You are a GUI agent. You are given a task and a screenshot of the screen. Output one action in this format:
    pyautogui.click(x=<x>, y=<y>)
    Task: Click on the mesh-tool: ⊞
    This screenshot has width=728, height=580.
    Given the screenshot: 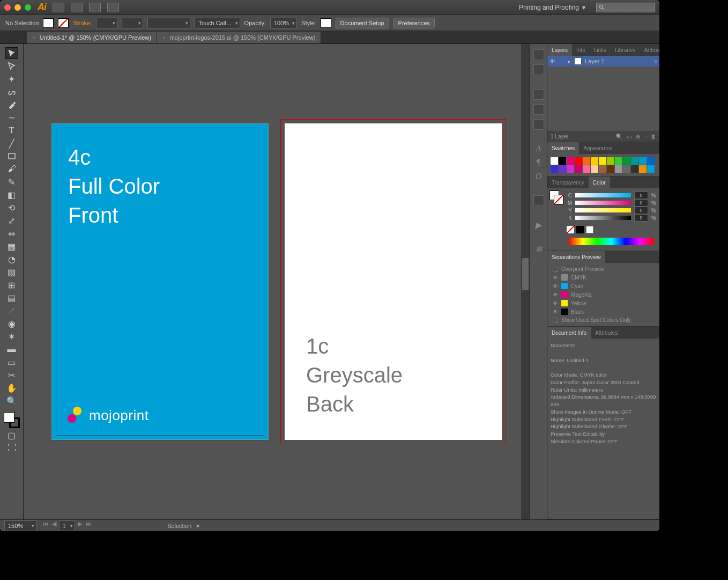 What is the action you would take?
    pyautogui.click(x=12, y=285)
    